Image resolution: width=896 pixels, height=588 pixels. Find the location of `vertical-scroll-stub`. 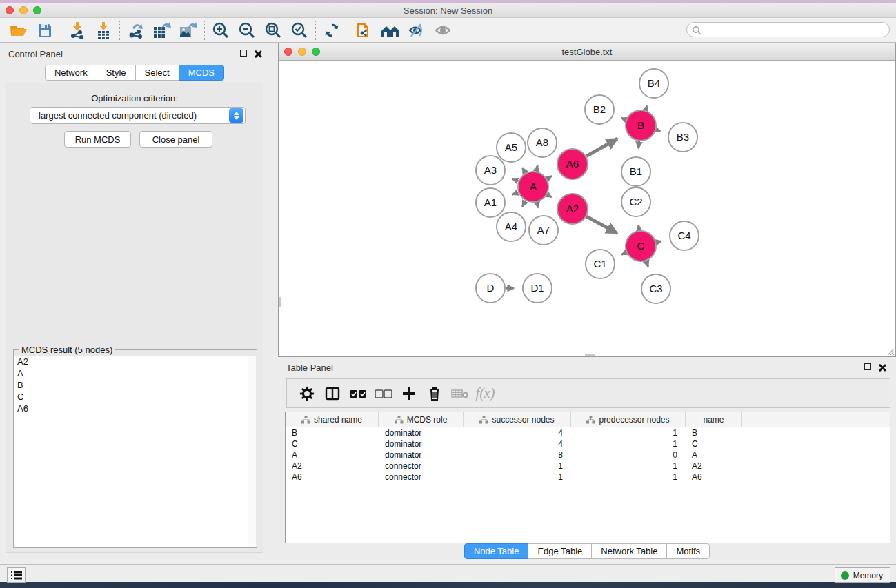

vertical-scroll-stub is located at coordinates (280, 302).